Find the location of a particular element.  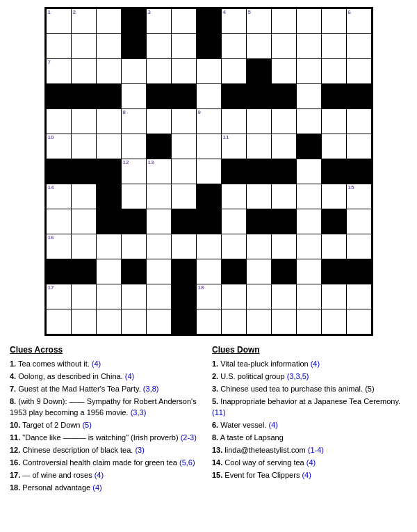

grid-cell: 7 is located at coordinates (59, 72).